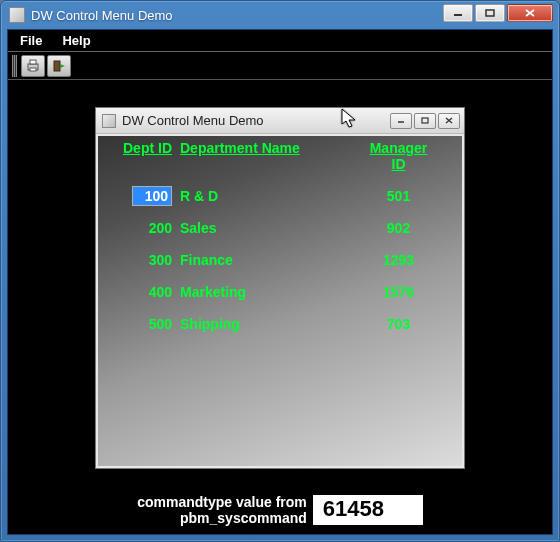  What do you see at coordinates (262, 260) in the screenshot?
I see `cell-name: Finance` at bounding box center [262, 260].